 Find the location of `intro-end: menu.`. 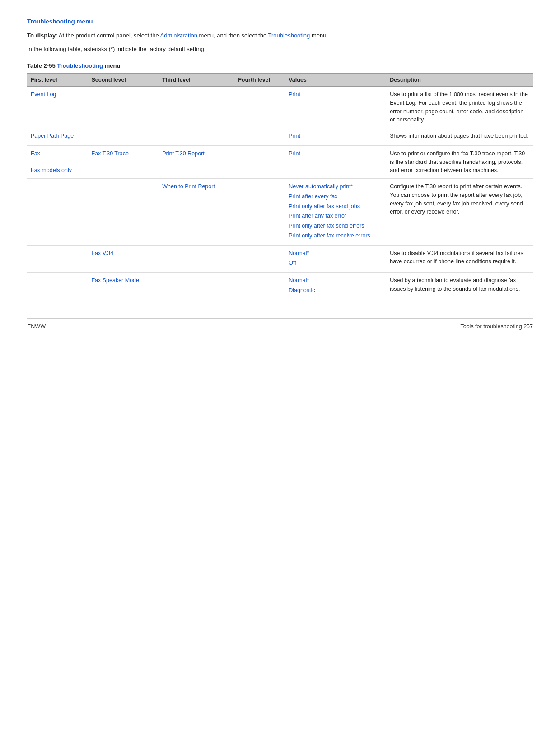

intro-end: menu. is located at coordinates (319, 35).